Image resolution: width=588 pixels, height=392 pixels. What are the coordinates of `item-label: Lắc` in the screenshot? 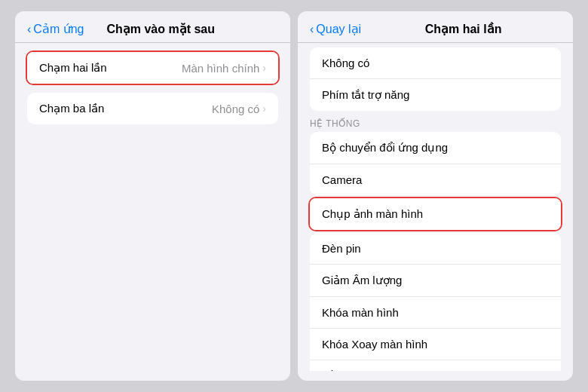 It's located at (332, 370).